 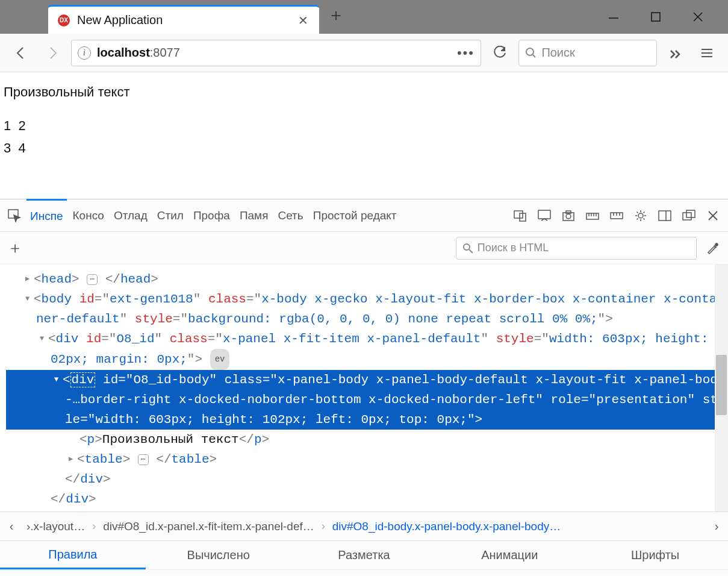 What do you see at coordinates (276, 53) in the screenshot?
I see `url-bar: i localhost:8077 •••` at bounding box center [276, 53].